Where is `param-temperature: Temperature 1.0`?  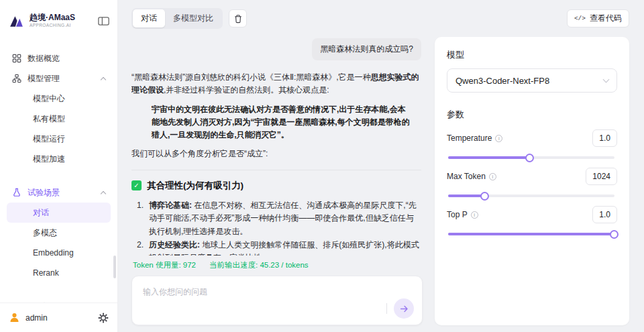 param-temperature: Temperature 1.0 is located at coordinates (532, 144).